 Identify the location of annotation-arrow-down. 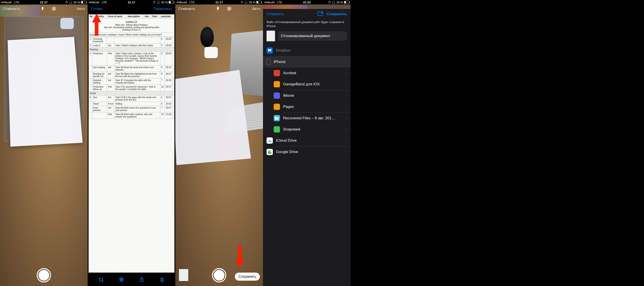
(240, 257).